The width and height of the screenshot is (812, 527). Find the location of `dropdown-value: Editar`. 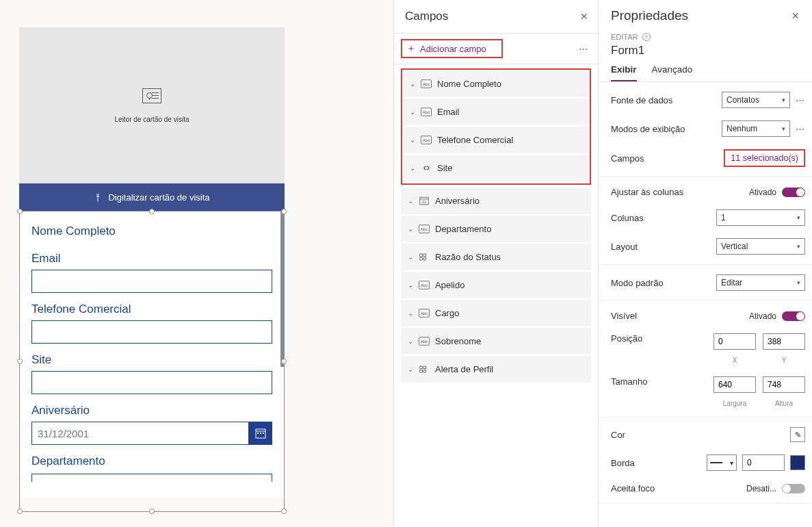

dropdown-value: Editar is located at coordinates (732, 283).